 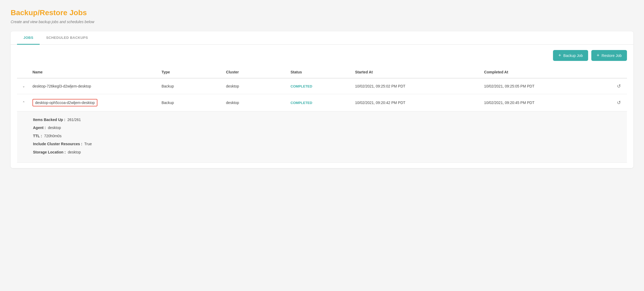 What do you see at coordinates (417, 86) in the screenshot?
I see `row1-started-at: 10/02/2021, 09:25:02 PM PDT` at bounding box center [417, 86].